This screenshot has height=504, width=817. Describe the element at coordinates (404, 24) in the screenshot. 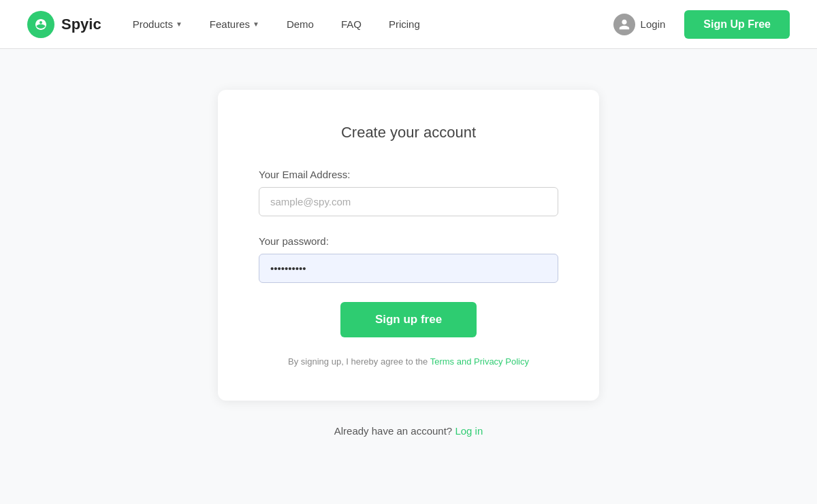

I see `nav-pricing: Pricing` at that location.